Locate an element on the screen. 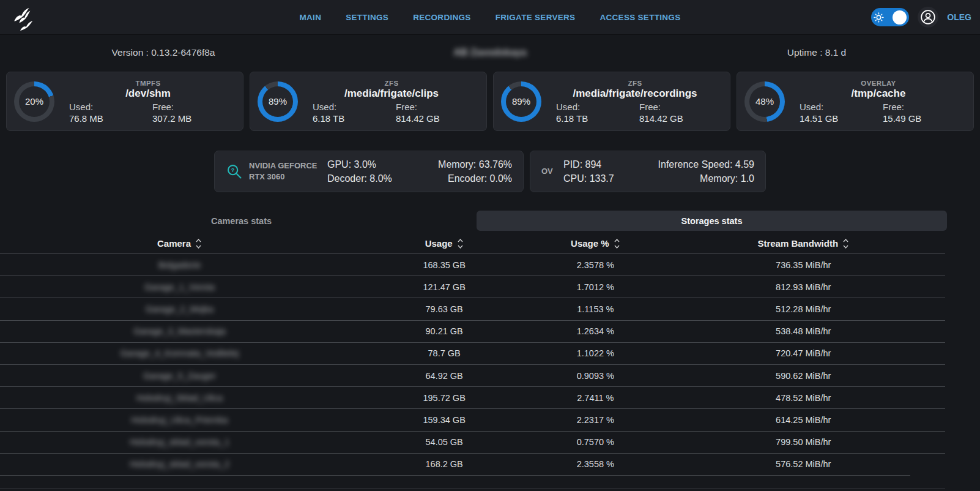  tab-storages-stats: Storages stats is located at coordinates (712, 220).